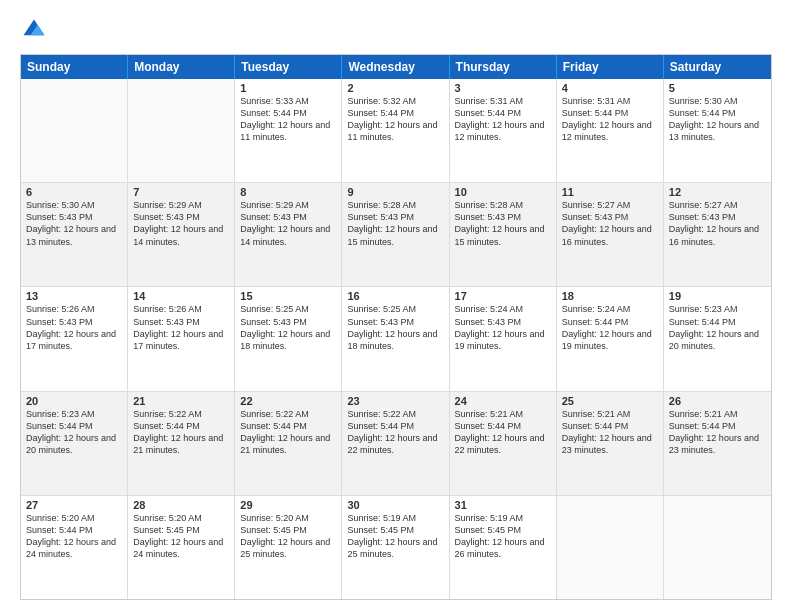 The height and width of the screenshot is (612, 792). Describe the element at coordinates (610, 328) in the screenshot. I see `cell-sun-info: Sunrise: 5:24 AM Sunset: 5:44 PM Dayligh…` at that location.